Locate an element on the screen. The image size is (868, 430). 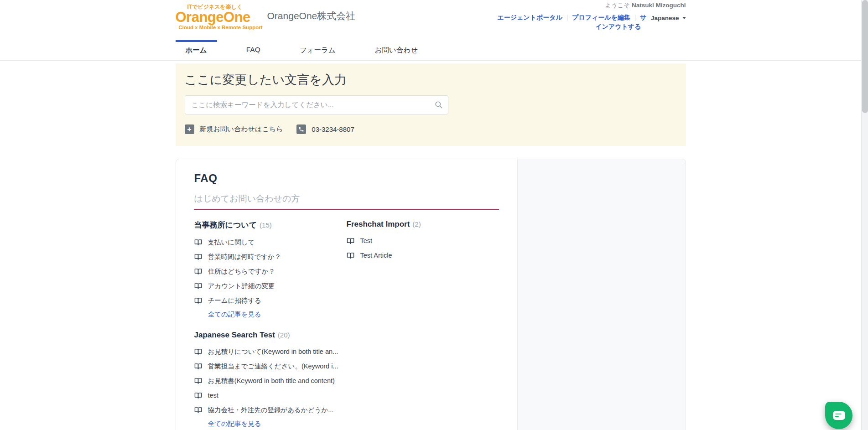
agent-portal-link: エージェントポータル is located at coordinates (530, 18).